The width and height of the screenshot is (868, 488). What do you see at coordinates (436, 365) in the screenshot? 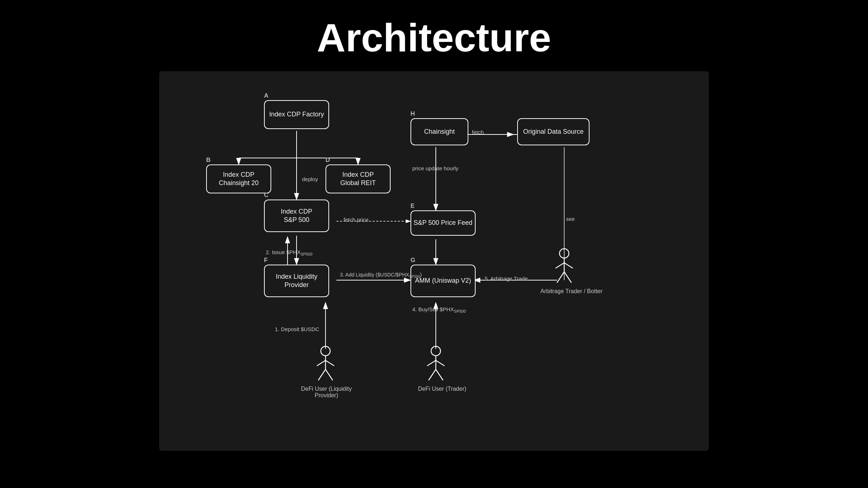
I see `defi-trader-figure` at bounding box center [436, 365].